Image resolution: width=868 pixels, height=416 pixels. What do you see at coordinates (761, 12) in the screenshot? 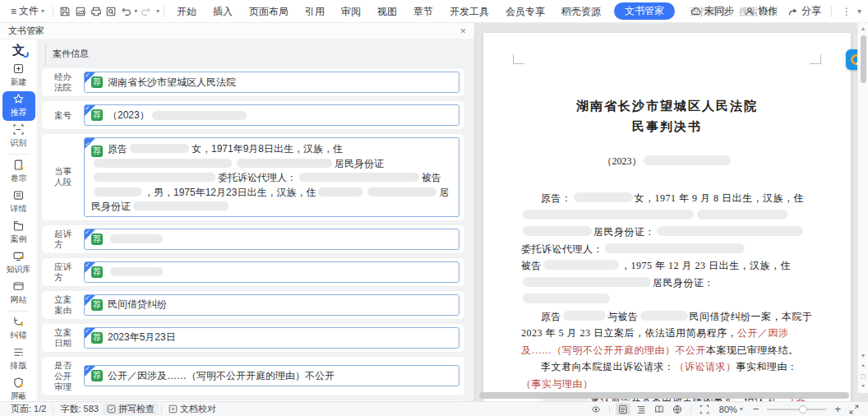
I see `collaborate-button: 协作` at bounding box center [761, 12].